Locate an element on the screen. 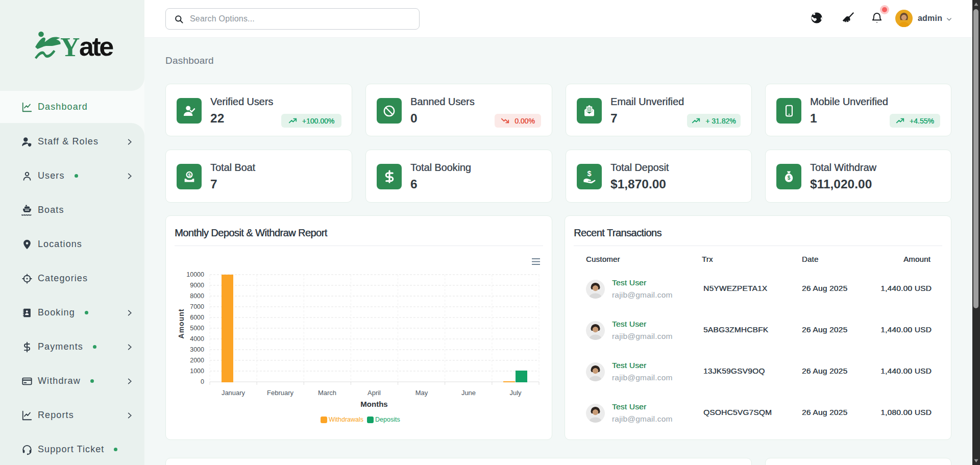  svg-text: 2000 is located at coordinates (197, 360).